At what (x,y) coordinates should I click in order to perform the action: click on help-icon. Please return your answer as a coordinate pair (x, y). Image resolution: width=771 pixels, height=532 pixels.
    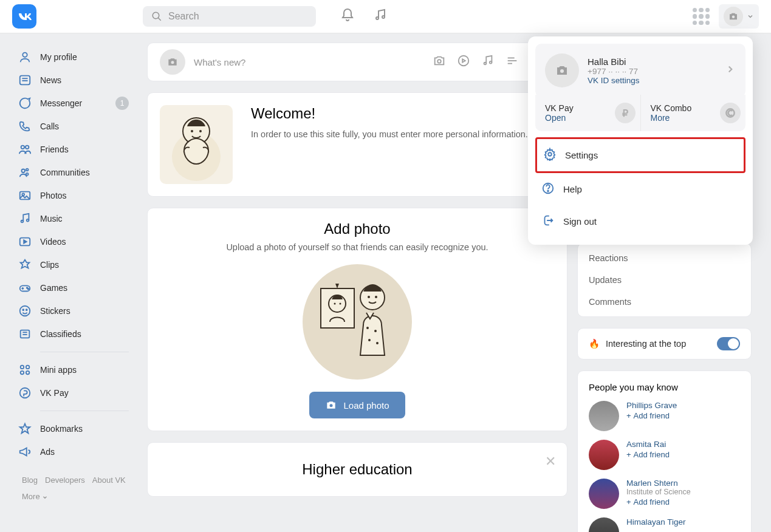
    Looking at the image, I should click on (548, 189).